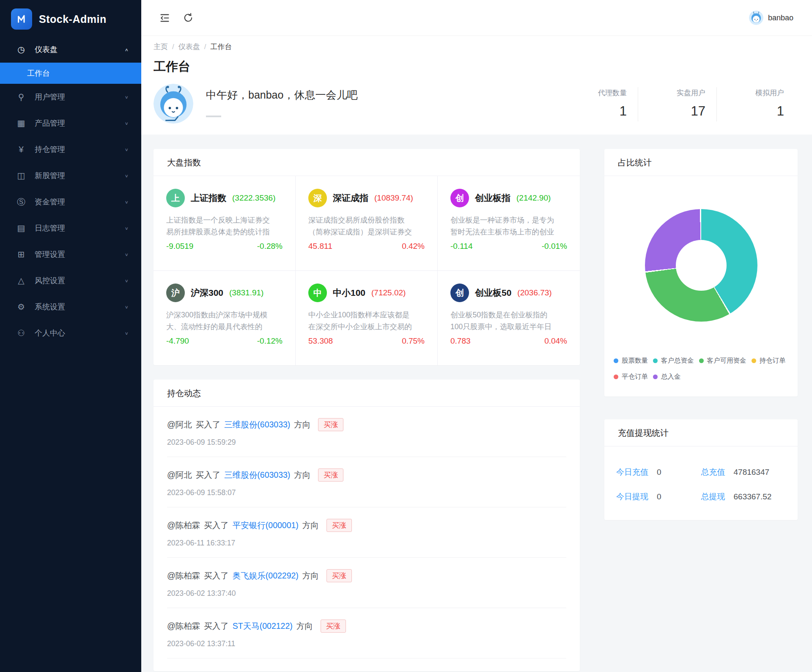 The image size is (812, 672). Describe the element at coordinates (461, 341) in the screenshot. I see `index-change: 0.783` at that location.